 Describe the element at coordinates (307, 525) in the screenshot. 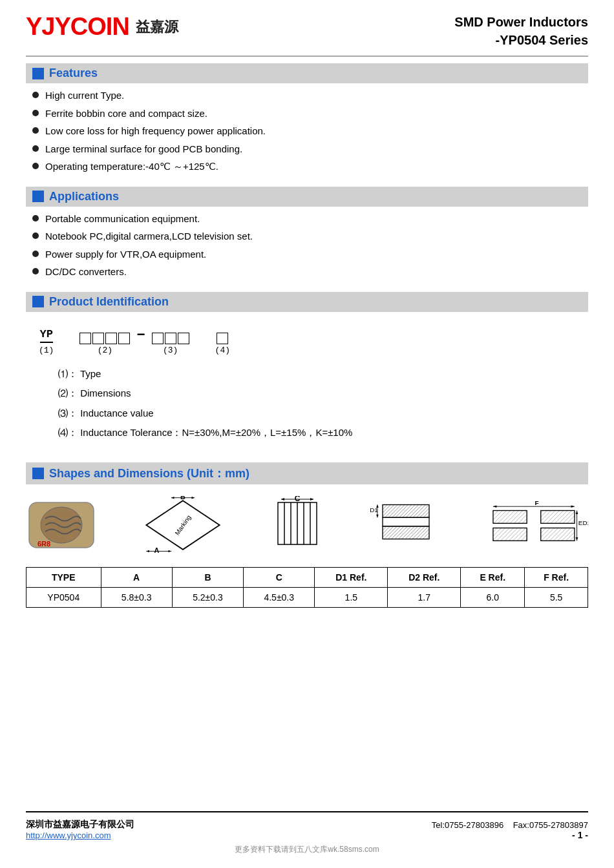

I see `shapes-images: 6R8 Marking B A` at that location.